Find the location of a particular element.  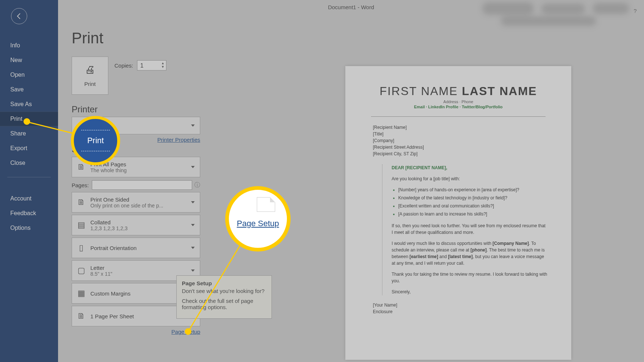

titlebar: Document1 - Word ? is located at coordinates (351, 7).